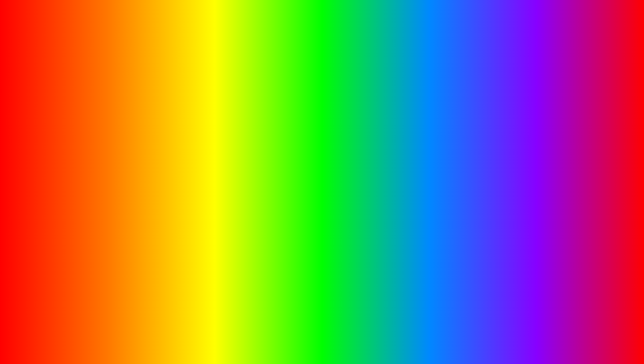 This screenshot has height=364, width=644. What do you see at coordinates (238, 148) in the screenshot?
I see `sword-icon: ⚔` at bounding box center [238, 148].